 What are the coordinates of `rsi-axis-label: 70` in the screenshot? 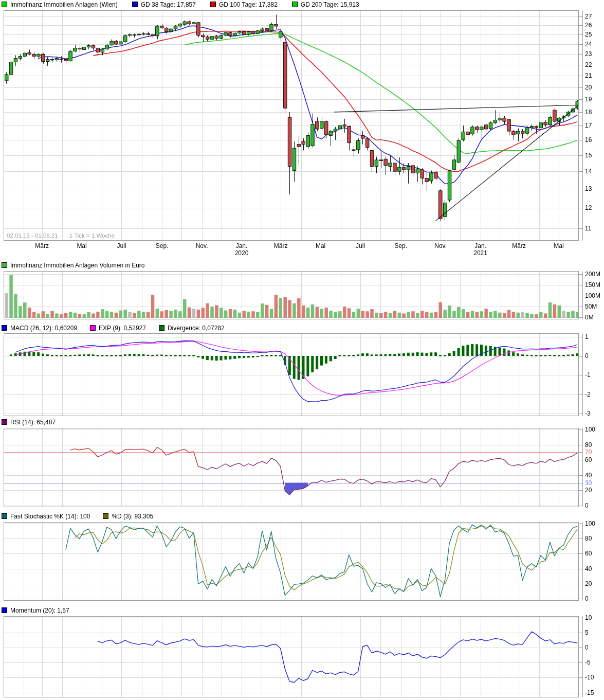 It's located at (588, 452).